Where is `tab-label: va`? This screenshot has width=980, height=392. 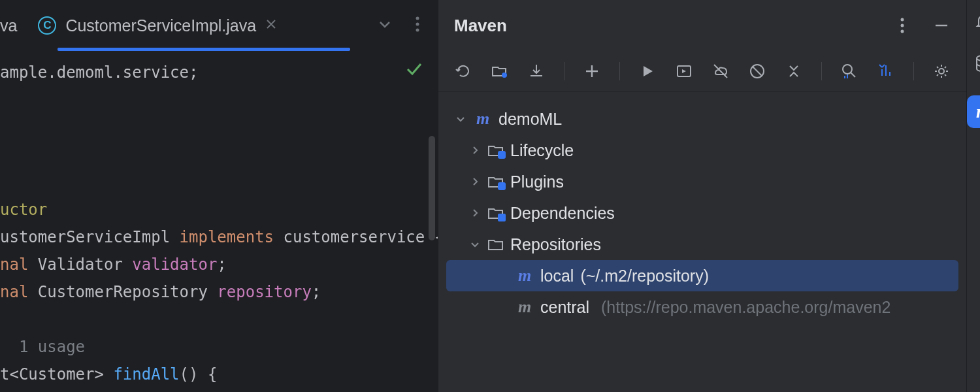
tab-label: va is located at coordinates (8, 26).